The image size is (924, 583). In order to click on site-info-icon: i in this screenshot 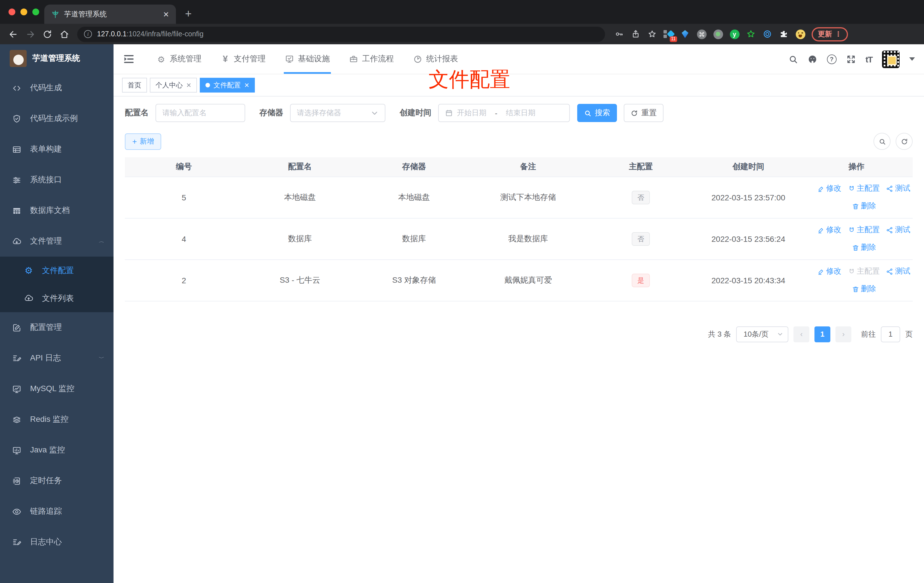, I will do `click(88, 34)`.